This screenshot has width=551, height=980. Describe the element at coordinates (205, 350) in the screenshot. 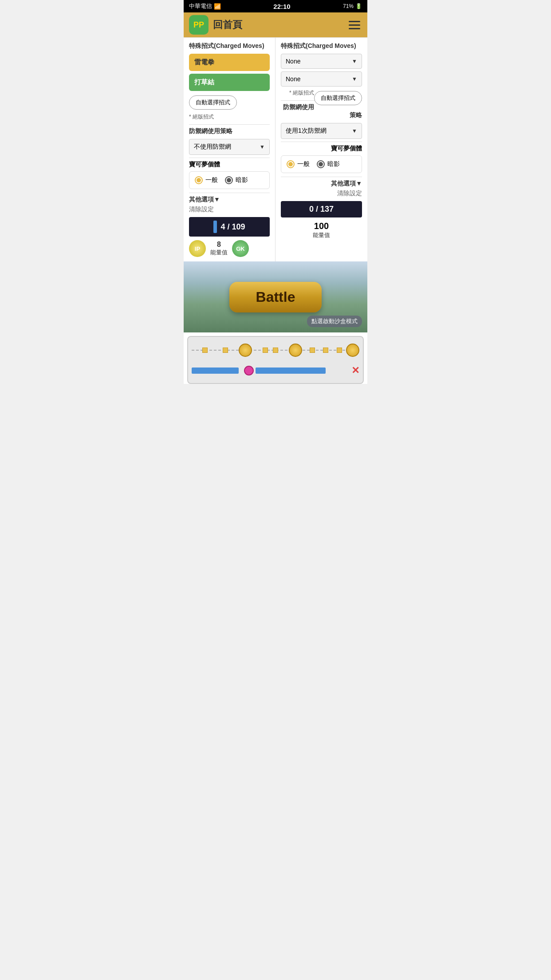

I see `timeline-sq1` at that location.